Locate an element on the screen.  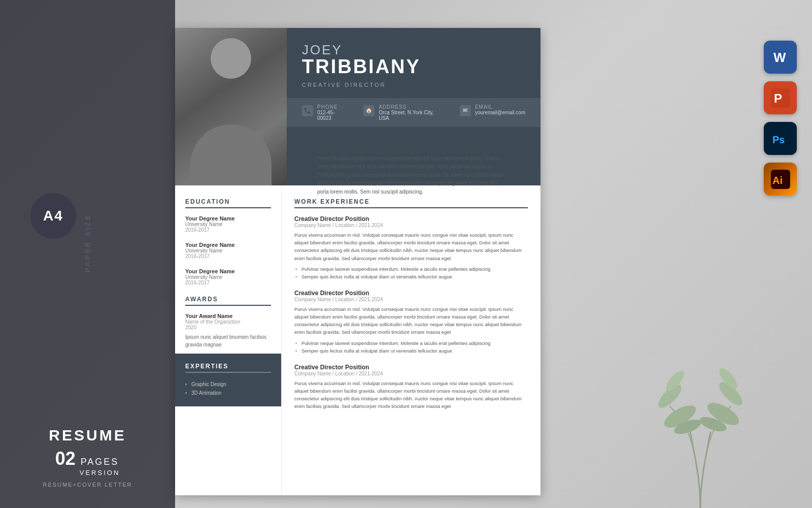
year-2: 2016-2017 is located at coordinates (228, 256).